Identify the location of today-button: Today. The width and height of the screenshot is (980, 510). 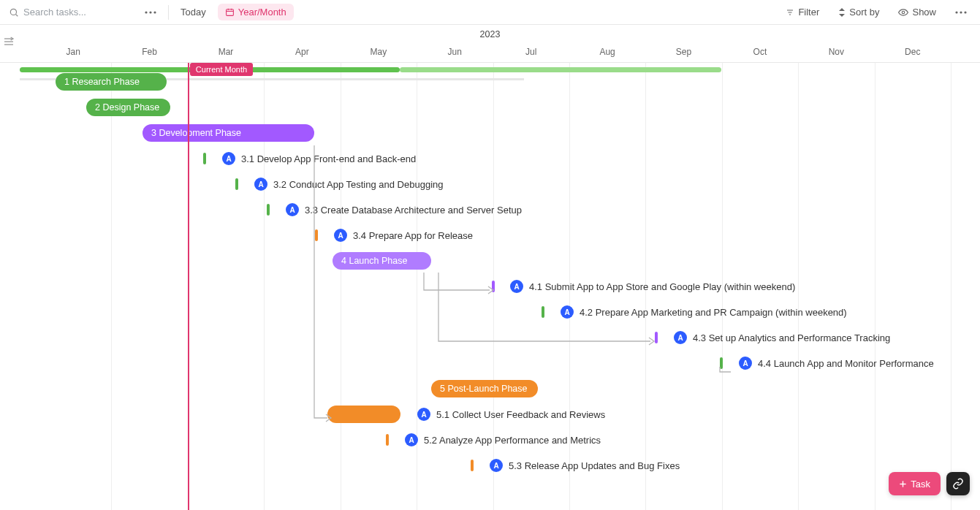
(193, 12).